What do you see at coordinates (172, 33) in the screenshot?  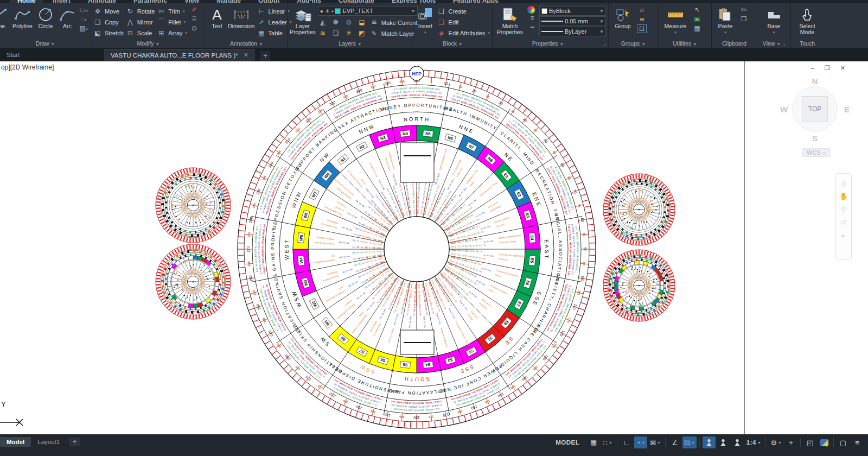 I see `array-button: ⊞Array▾` at bounding box center [172, 33].